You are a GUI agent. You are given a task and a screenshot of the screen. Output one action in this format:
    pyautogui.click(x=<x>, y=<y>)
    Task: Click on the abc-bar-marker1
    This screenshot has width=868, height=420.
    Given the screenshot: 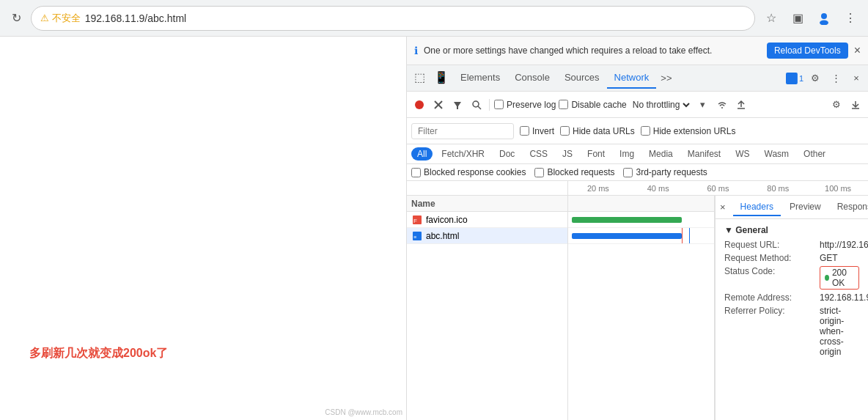 What is the action you would take?
    pyautogui.click(x=682, y=236)
    